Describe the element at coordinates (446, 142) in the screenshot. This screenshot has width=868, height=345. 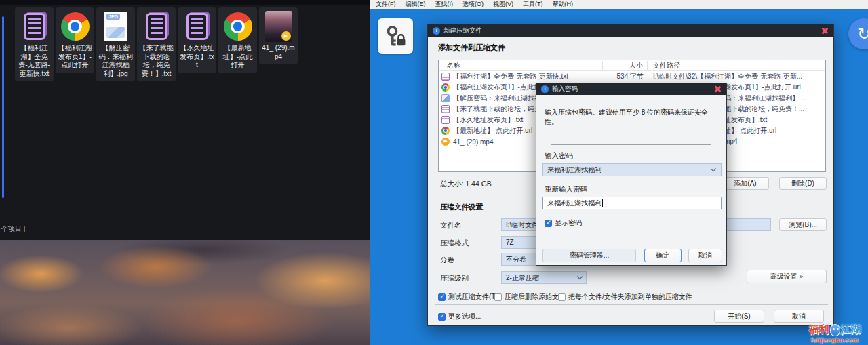
I see `media-file-icon` at that location.